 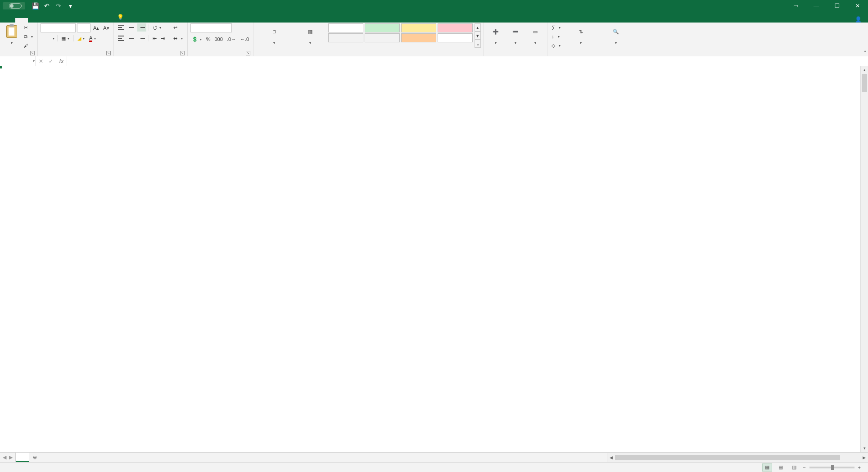 I want to click on qat-dropdown-icon: ▾, so click(x=70, y=6).